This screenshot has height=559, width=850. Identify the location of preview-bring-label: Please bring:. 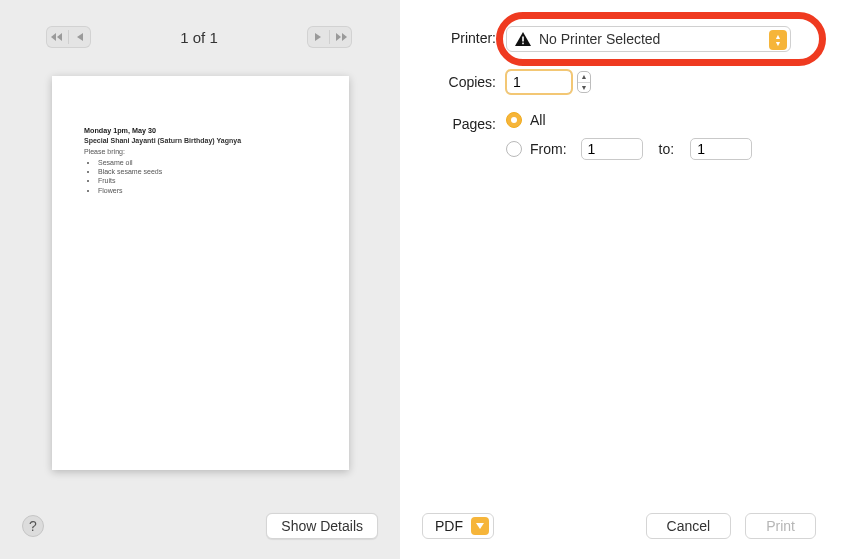
(200, 152).